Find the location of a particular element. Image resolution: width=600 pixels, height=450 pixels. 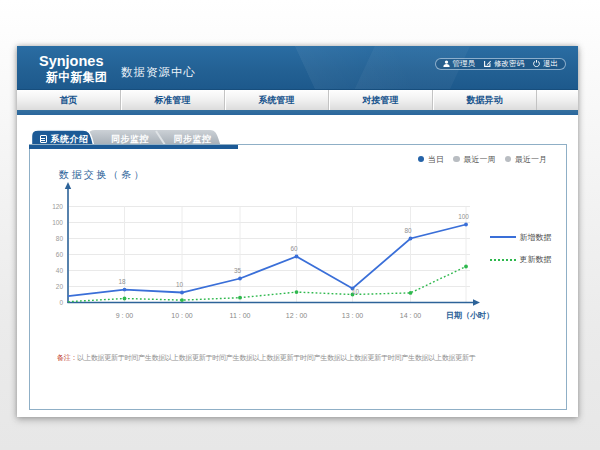

svg-text: 120 is located at coordinates (58, 206).